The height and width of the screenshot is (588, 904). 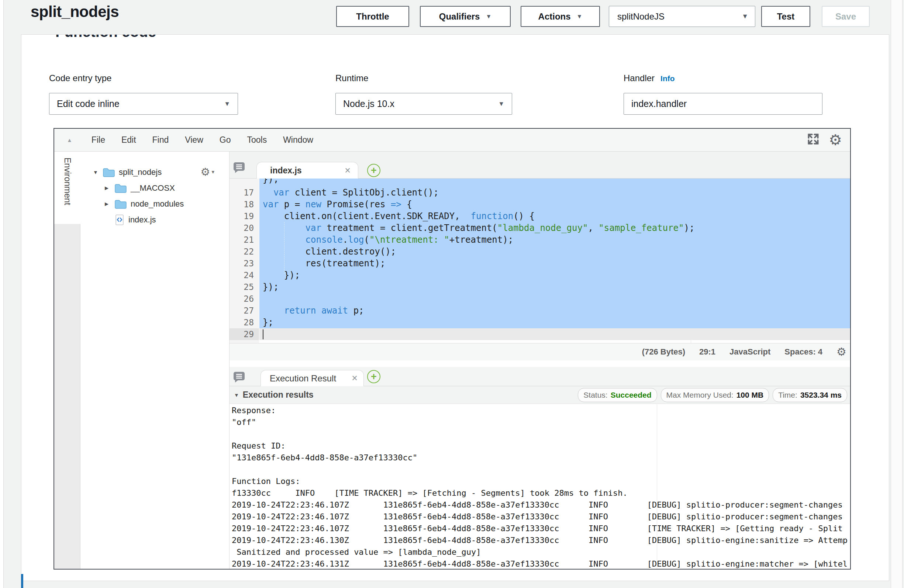 What do you see at coordinates (236, 395) in the screenshot?
I see `section-caret-icon: ▼` at bounding box center [236, 395].